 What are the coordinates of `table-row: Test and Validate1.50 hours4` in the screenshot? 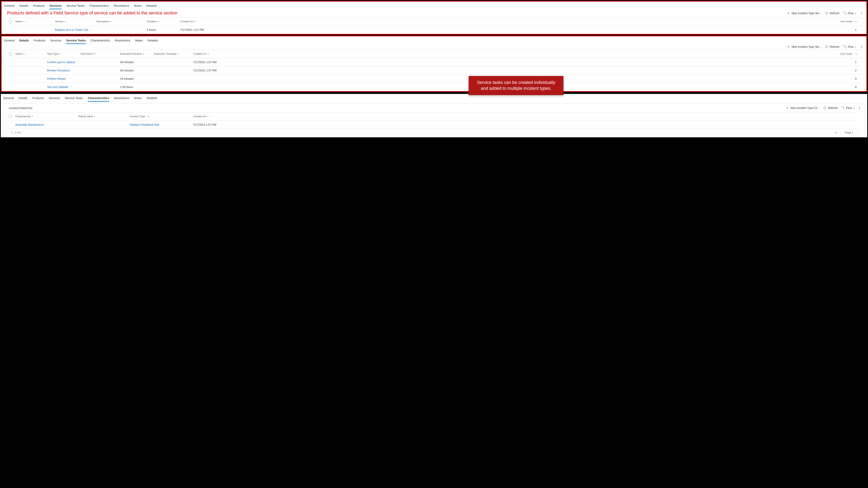 It's located at (434, 87).